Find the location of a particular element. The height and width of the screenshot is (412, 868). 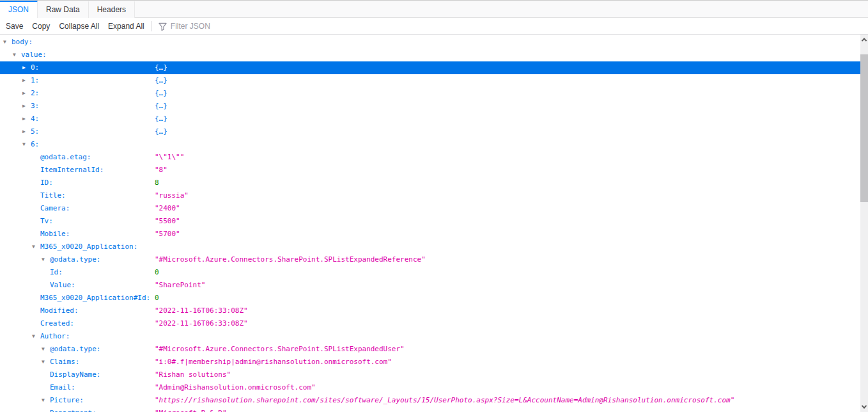

property-key: 6: is located at coordinates (35, 145).